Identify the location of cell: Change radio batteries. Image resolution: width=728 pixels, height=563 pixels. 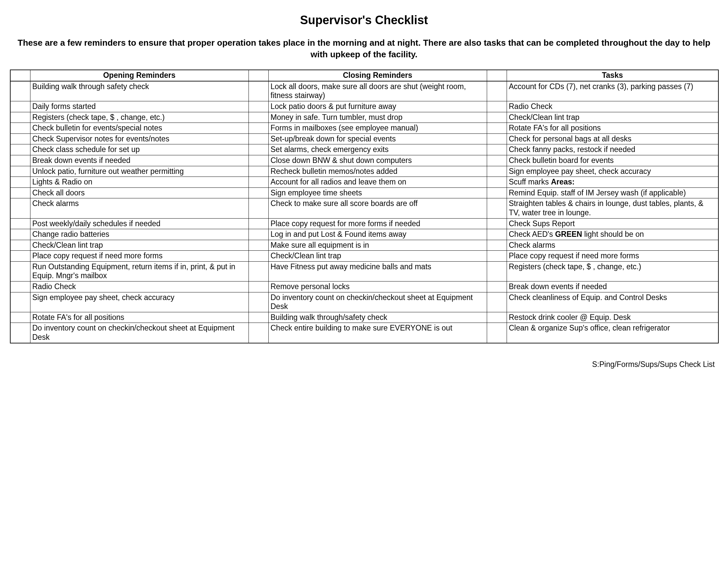
(139, 235).